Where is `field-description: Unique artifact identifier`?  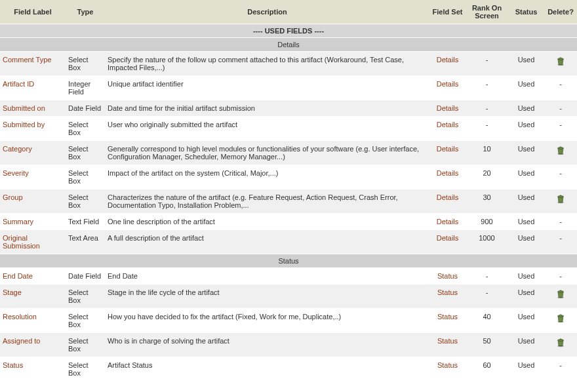
field-description: Unique artifact identifier is located at coordinates (268, 88).